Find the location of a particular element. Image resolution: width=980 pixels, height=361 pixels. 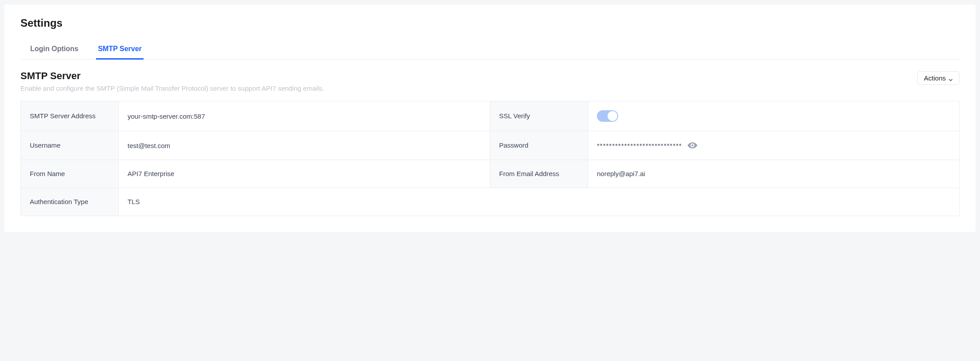

username-label: Username is located at coordinates (70, 145).